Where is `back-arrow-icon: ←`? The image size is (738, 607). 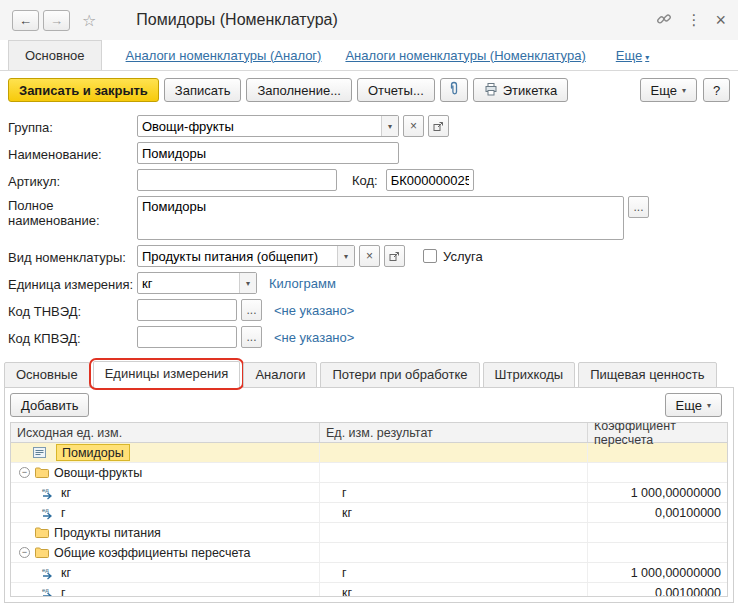
back-arrow-icon: ← is located at coordinates (26, 20).